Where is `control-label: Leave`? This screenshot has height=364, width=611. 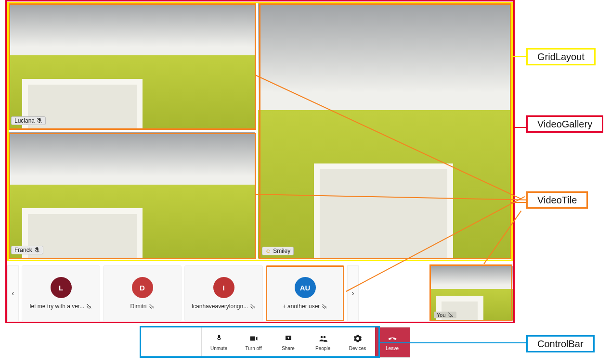 control-label: Leave is located at coordinates (392, 348).